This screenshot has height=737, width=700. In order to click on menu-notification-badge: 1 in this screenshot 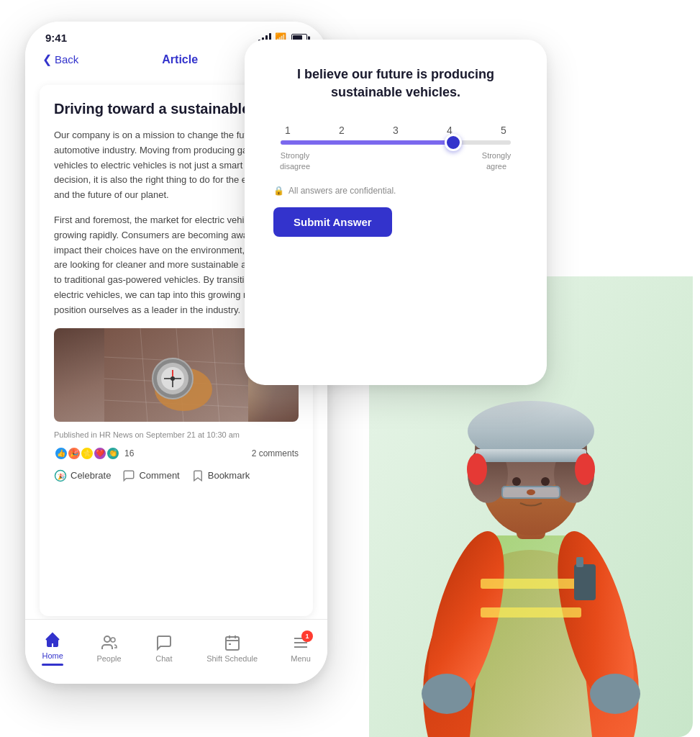, I will do `click(307, 636)`.